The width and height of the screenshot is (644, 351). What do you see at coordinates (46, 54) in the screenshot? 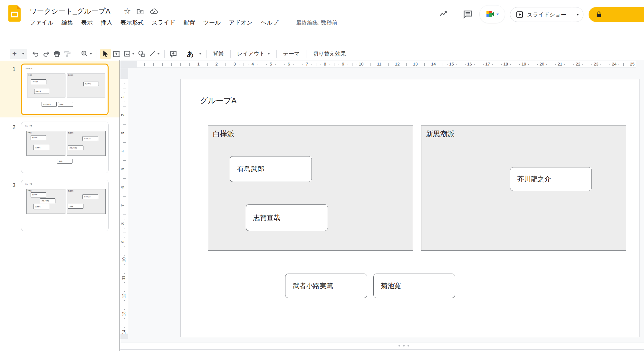
I see `redo-button` at bounding box center [46, 54].